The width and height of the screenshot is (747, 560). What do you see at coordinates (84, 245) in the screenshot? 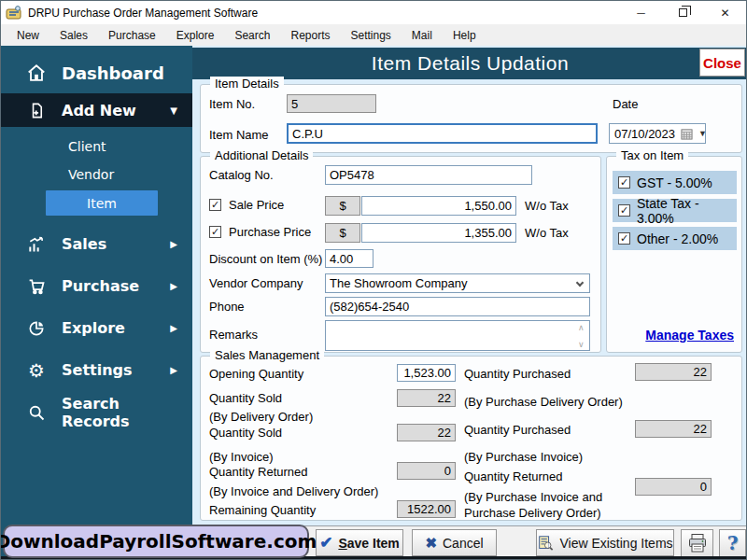
I see `sidebar-item-label: Sales` at bounding box center [84, 245].